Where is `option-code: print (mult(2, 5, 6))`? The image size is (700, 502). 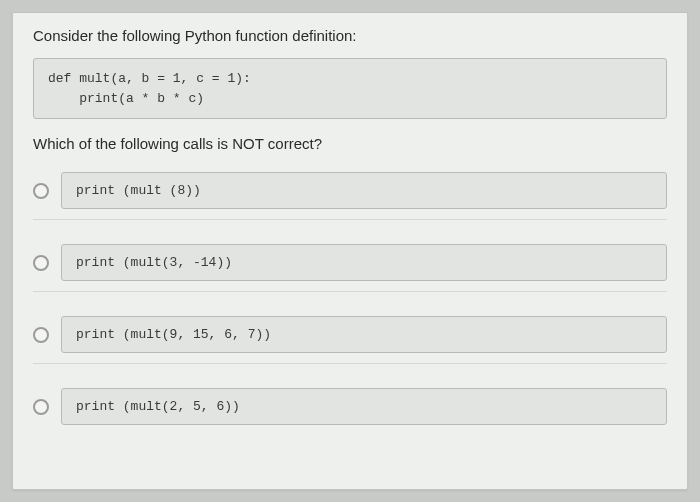
option-code: print (mult(2, 5, 6)) is located at coordinates (364, 406).